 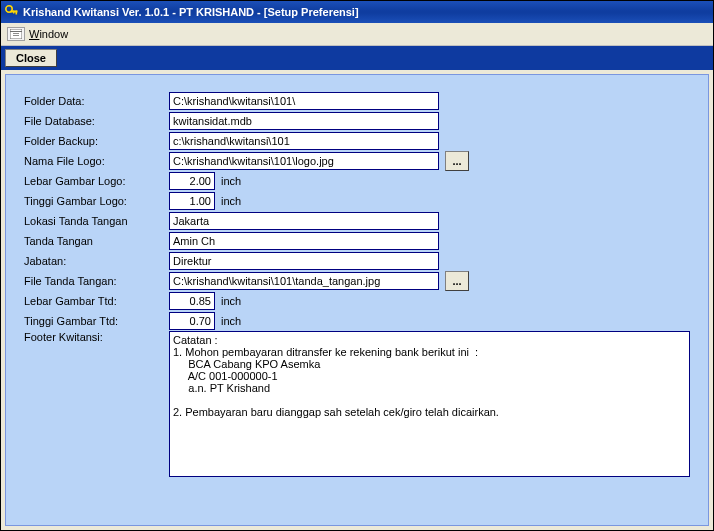 I want to click on mdi-window-icon, so click(x=16, y=34).